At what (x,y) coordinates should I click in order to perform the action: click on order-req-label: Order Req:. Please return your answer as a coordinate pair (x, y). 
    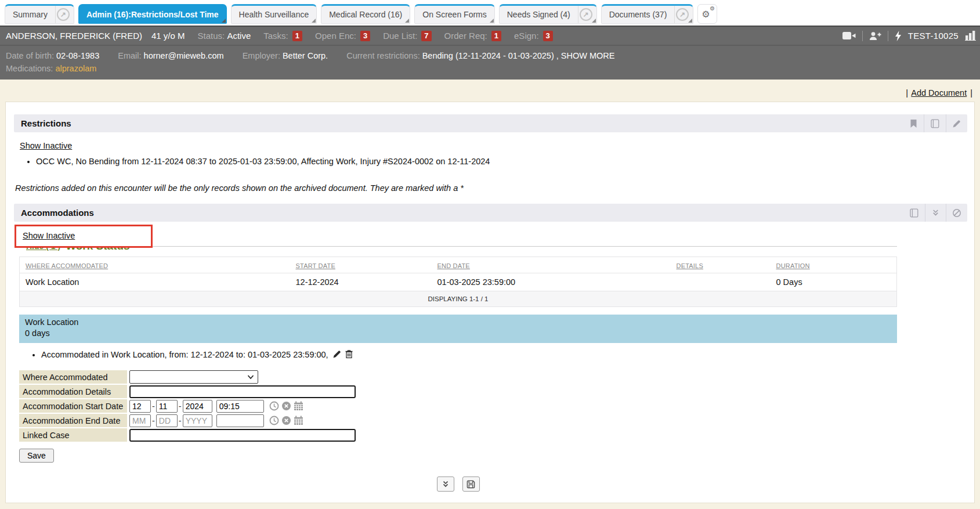
    Looking at the image, I should click on (466, 36).